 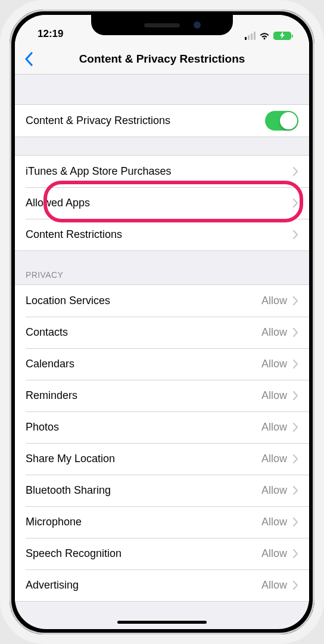 I want to click on wifi-icon, so click(x=264, y=36).